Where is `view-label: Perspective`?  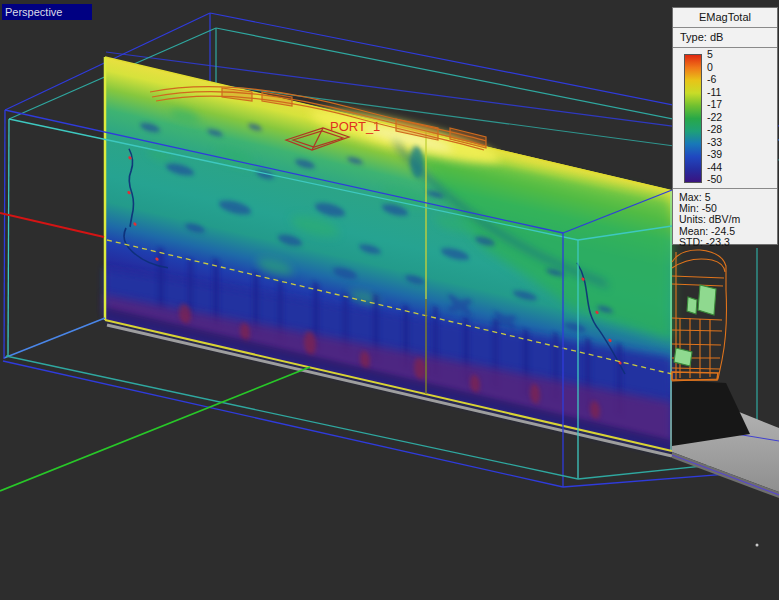 view-label: Perspective is located at coordinates (47, 12).